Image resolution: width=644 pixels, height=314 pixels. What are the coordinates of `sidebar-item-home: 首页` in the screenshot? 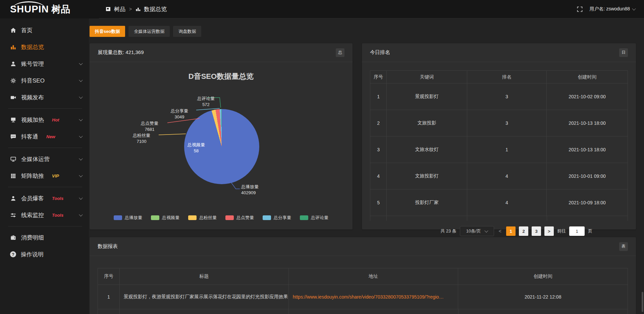 It's located at (44, 30).